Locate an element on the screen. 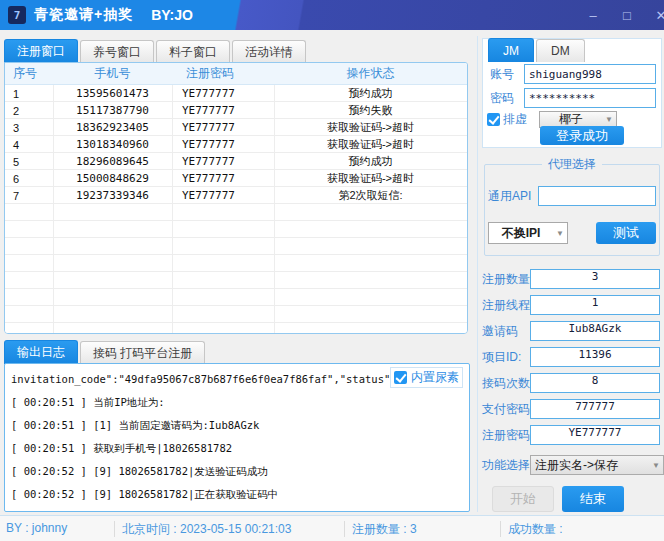  app-icon-glyph: 7 is located at coordinates (18, 16).